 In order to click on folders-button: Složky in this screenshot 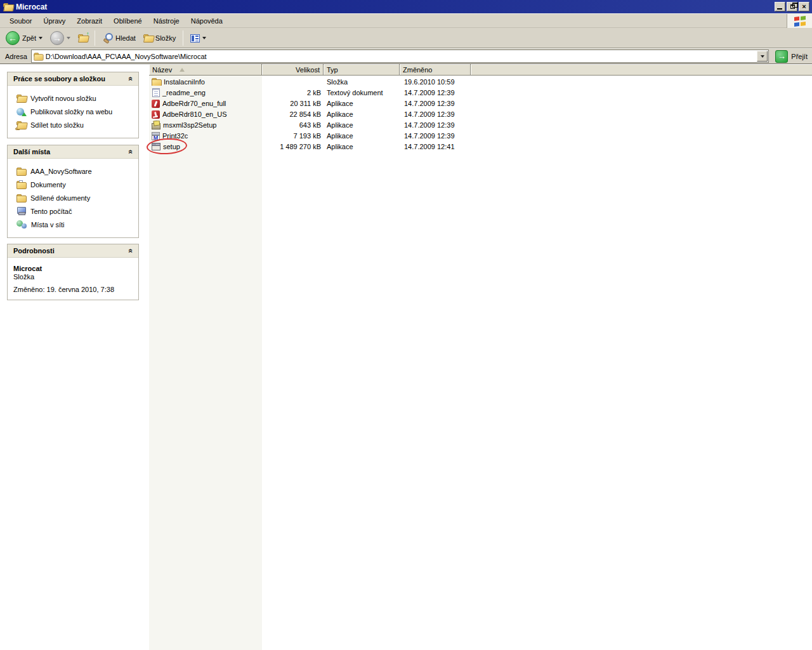, I will do `click(160, 38)`.